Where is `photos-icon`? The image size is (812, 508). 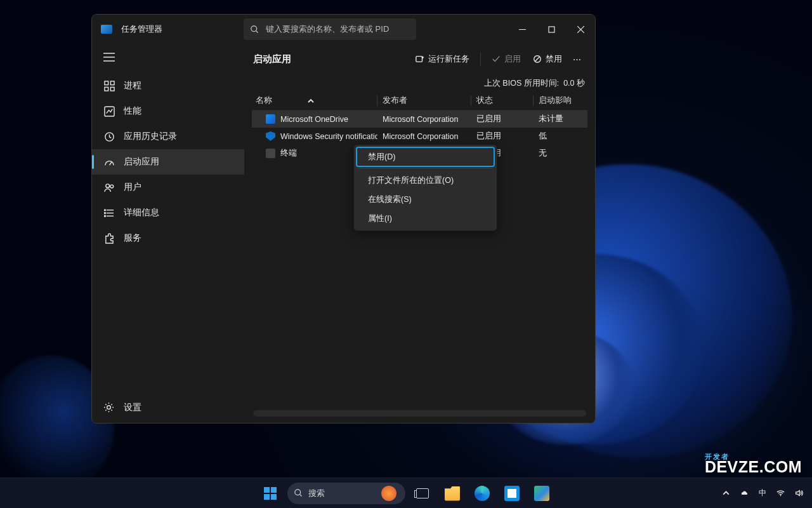 photos-icon is located at coordinates (542, 493).